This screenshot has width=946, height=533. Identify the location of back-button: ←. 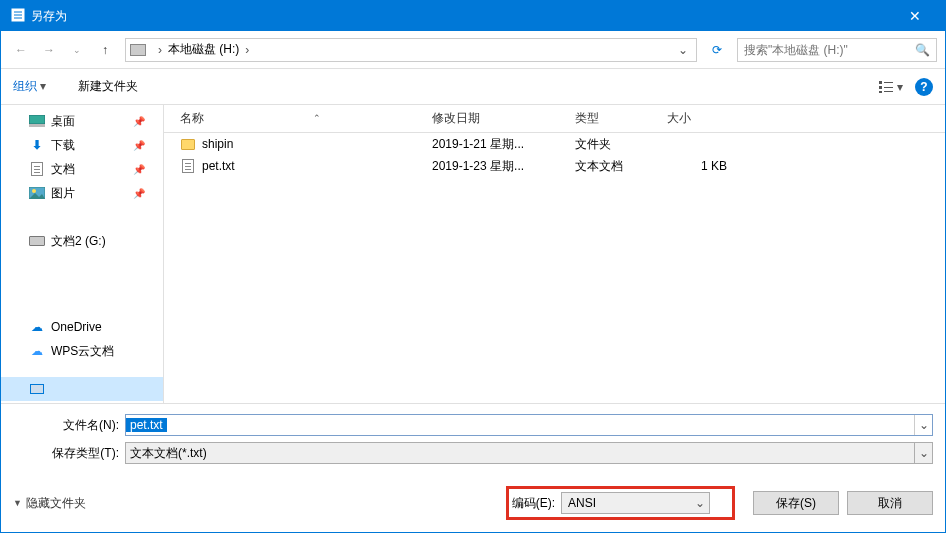
(21, 50).